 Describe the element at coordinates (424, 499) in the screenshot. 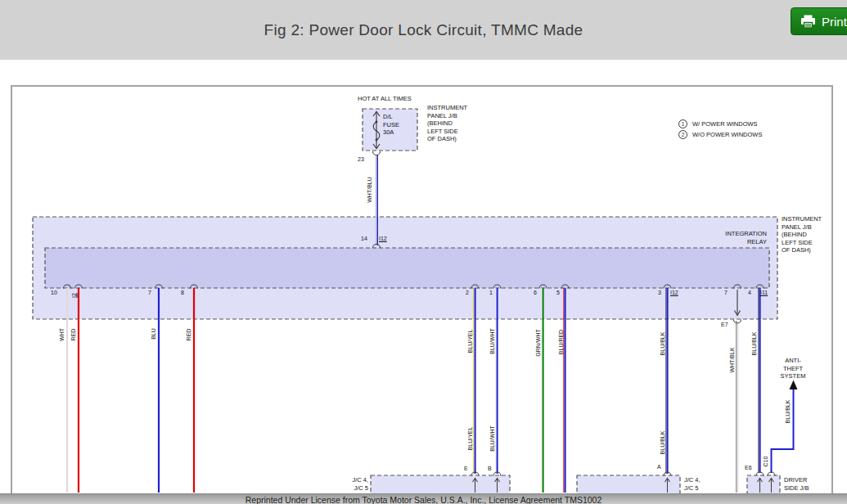

I see `license-text: Reprinted Under License from Toyota Moto…` at that location.